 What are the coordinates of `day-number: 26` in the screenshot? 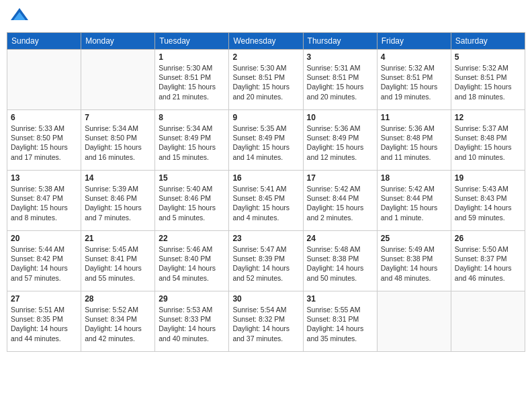 It's located at (488, 238).